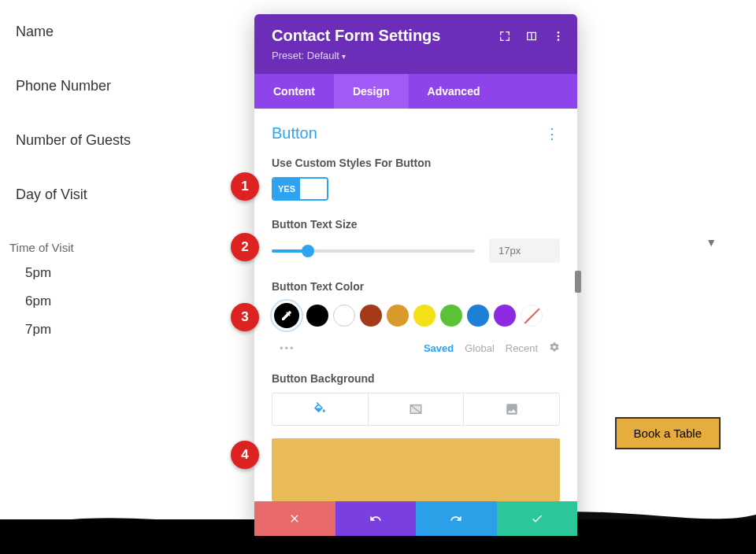  Describe the element at coordinates (478, 316) in the screenshot. I see `swatch-blue` at that location.